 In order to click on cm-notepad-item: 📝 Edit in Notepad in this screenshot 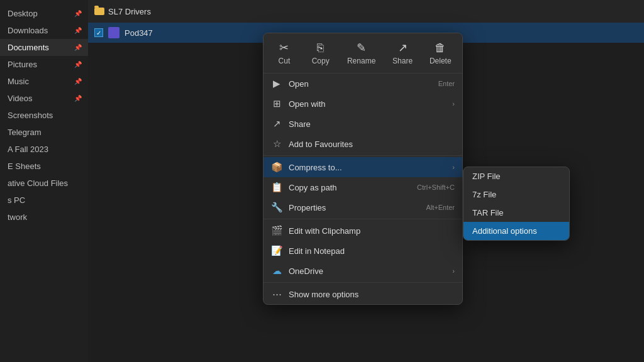, I will do `click(363, 251)`.